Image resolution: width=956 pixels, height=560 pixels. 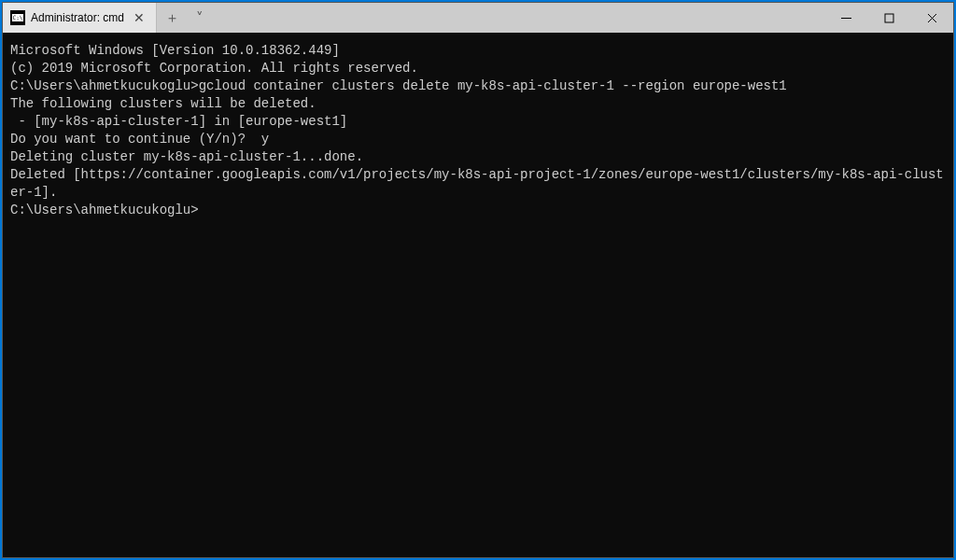 What do you see at coordinates (478, 69) in the screenshot?
I see `terminal-line: (c) 2019 Microsoft Corporation. All righ…` at bounding box center [478, 69].